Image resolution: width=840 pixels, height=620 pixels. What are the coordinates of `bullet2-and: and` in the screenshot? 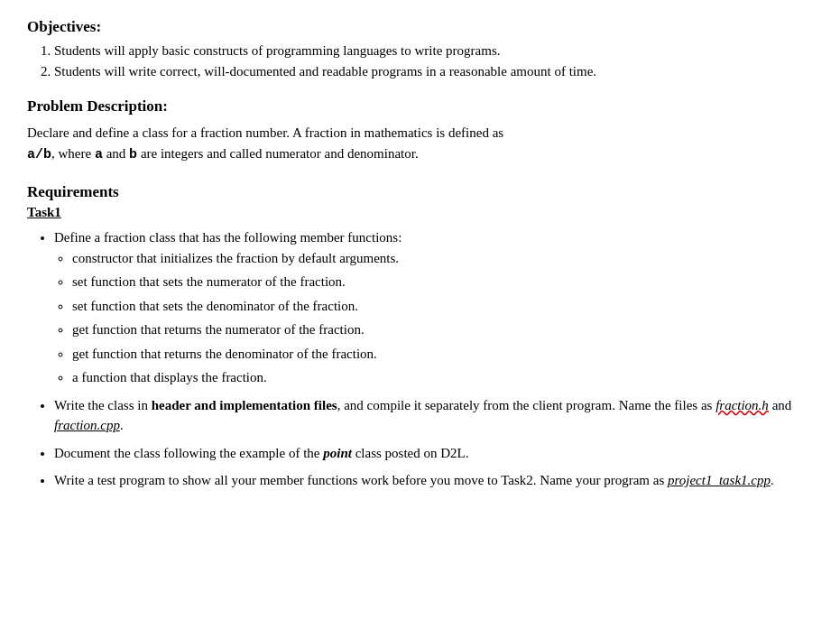 It's located at (780, 405).